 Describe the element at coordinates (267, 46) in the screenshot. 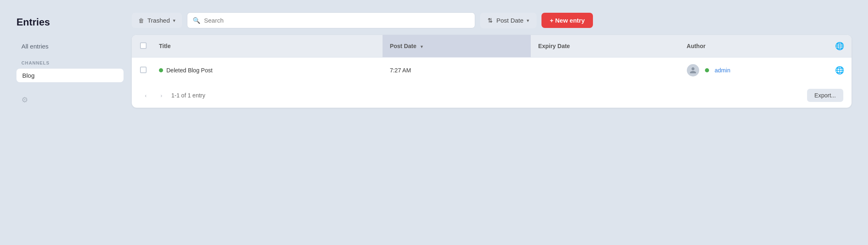

I see `header-title: Title` at that location.